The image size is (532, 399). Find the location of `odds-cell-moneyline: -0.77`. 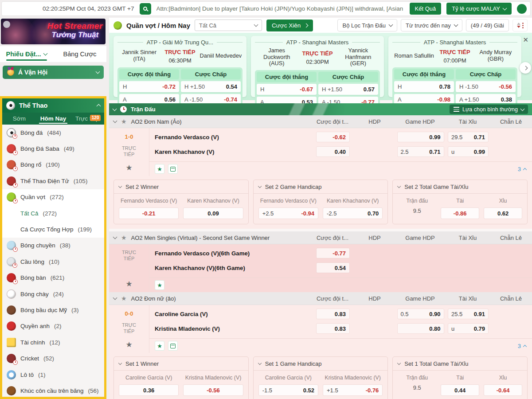

odds-cell-moneyline: -0.77 is located at coordinates (333, 253).